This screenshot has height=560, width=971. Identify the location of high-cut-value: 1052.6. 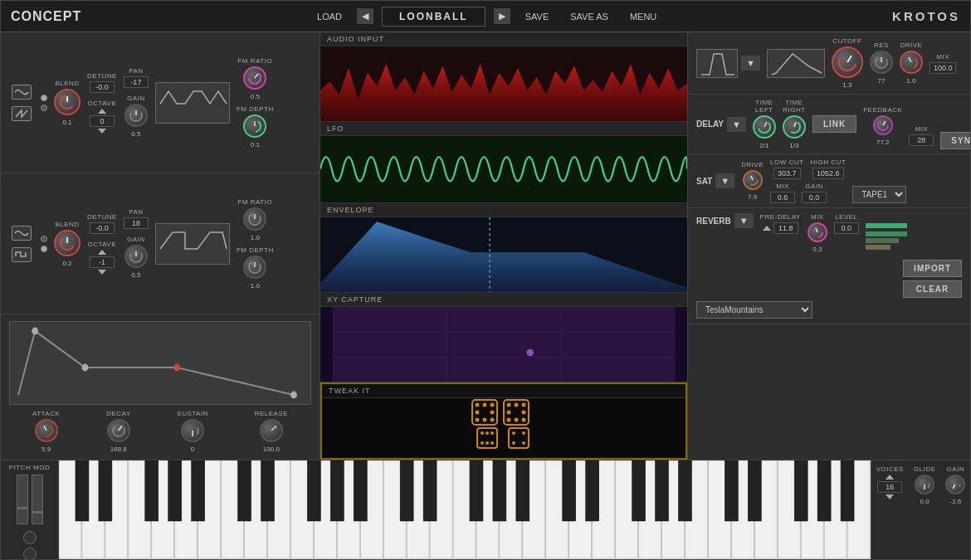
(828, 173).